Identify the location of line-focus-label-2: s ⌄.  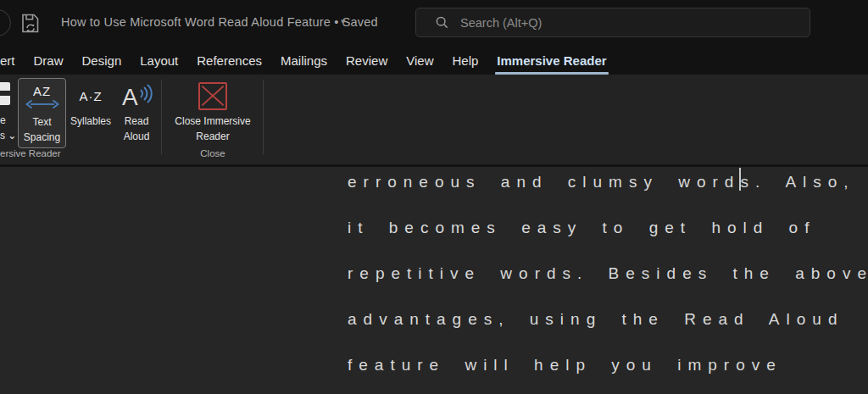
(8, 136).